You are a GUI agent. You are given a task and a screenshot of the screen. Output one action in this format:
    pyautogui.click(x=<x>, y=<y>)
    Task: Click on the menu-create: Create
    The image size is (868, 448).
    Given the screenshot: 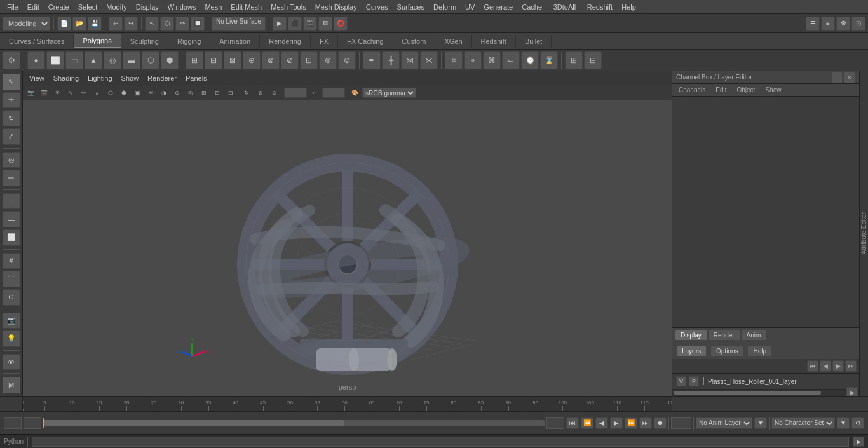 What is the action you would take?
    pyautogui.click(x=58, y=7)
    